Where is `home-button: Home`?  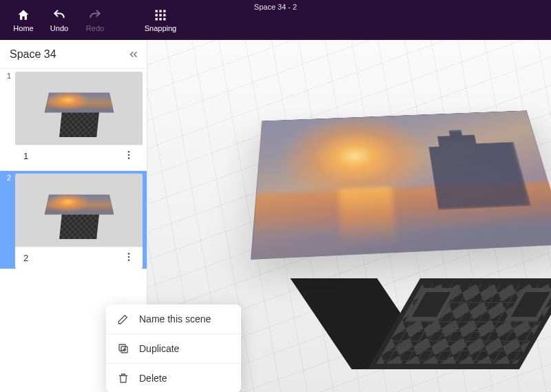
home-button: Home is located at coordinates (23, 20).